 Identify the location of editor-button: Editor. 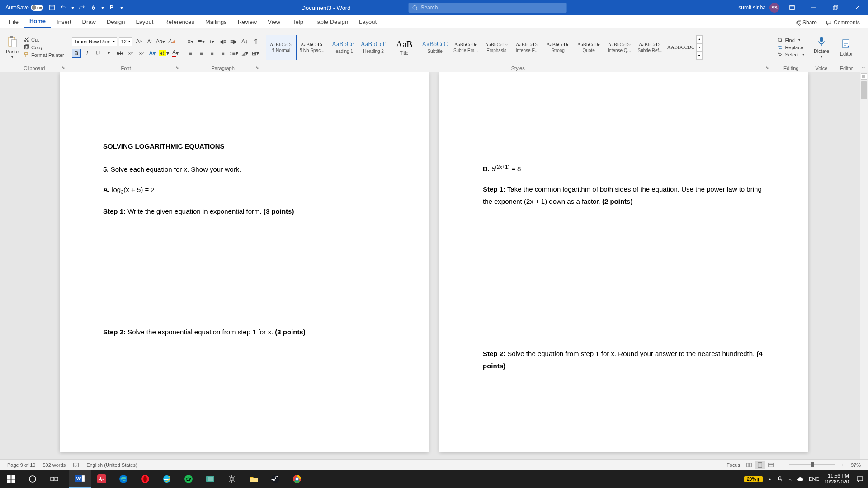
(846, 47).